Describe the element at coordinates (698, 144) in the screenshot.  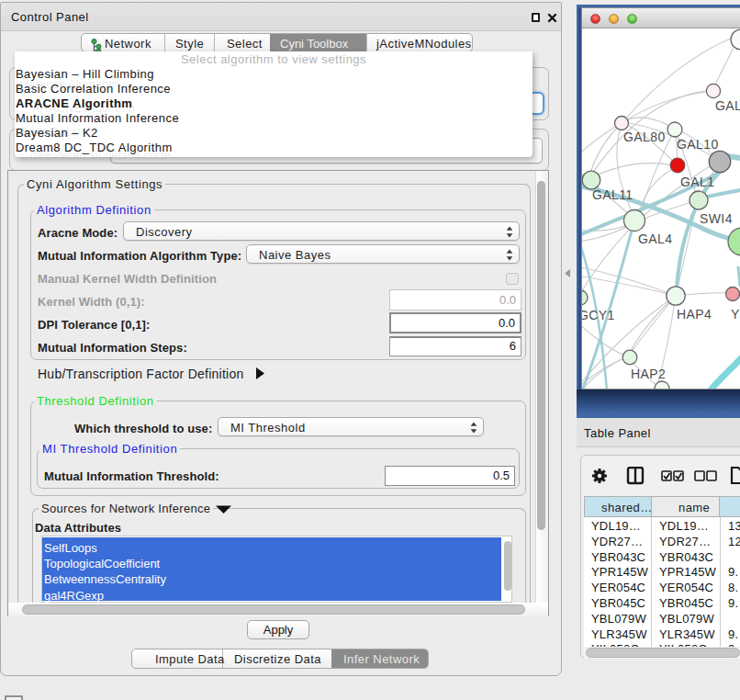
I see `svg-text: GAL10` at that location.